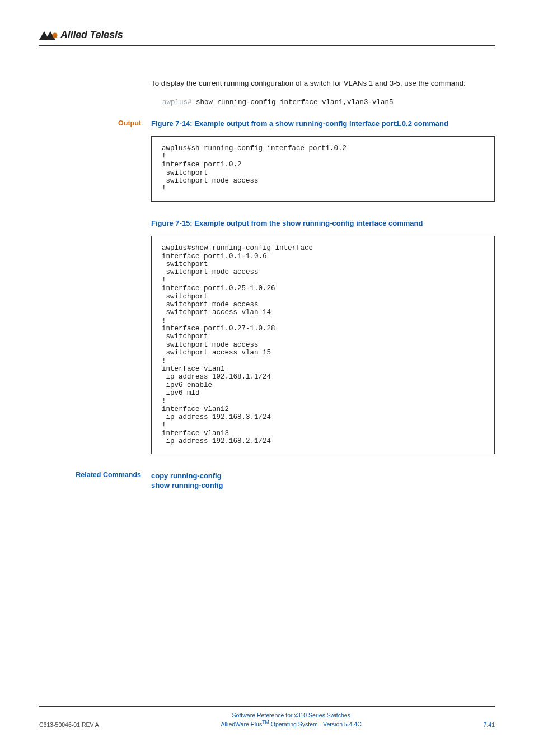  Describe the element at coordinates (489, 725) in the screenshot. I see `footer-page-number: 7.41` at that location.